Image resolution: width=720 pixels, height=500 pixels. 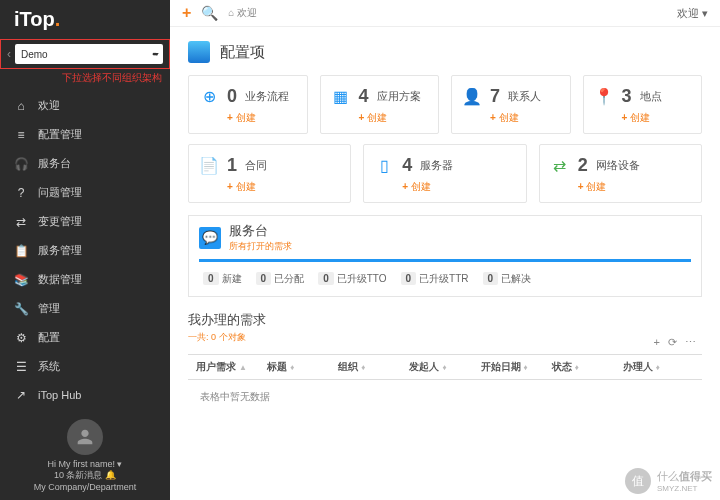 What do you see at coordinates (9, 54) in the screenshot?
I see `collapse-icon: ‹` at bounding box center [9, 54].